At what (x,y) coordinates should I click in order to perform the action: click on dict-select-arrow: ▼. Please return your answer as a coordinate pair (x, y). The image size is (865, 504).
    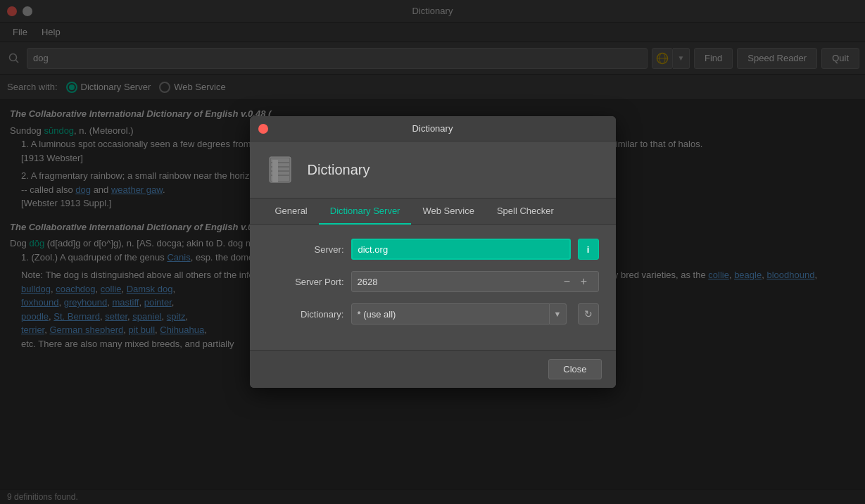
    Looking at the image, I should click on (558, 314).